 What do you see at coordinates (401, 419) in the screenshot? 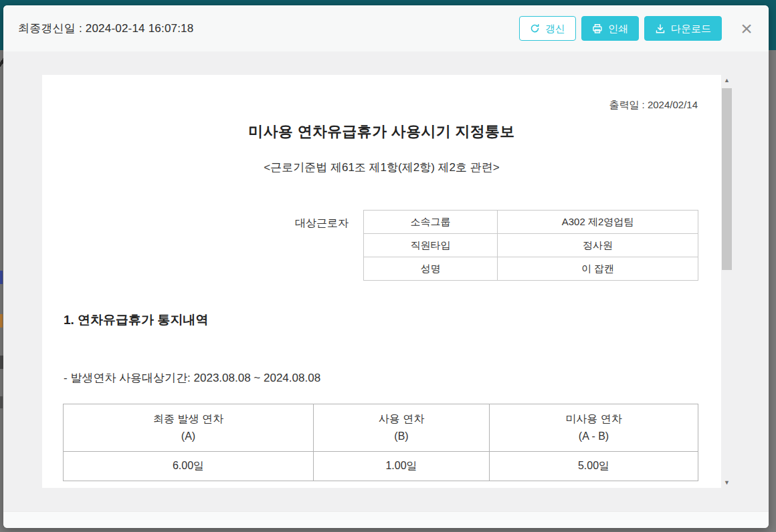
I see `header-line: 사용 연차` at bounding box center [401, 419].